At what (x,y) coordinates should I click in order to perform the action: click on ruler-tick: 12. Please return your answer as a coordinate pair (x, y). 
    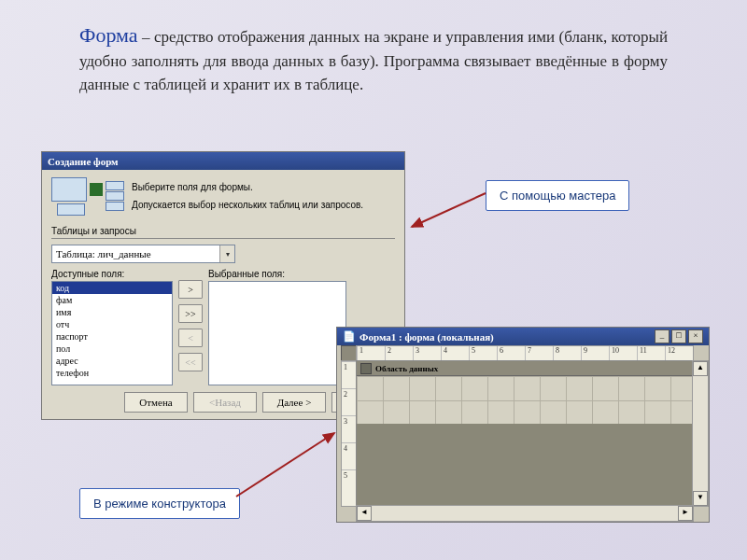
    Looking at the image, I should click on (679, 354).